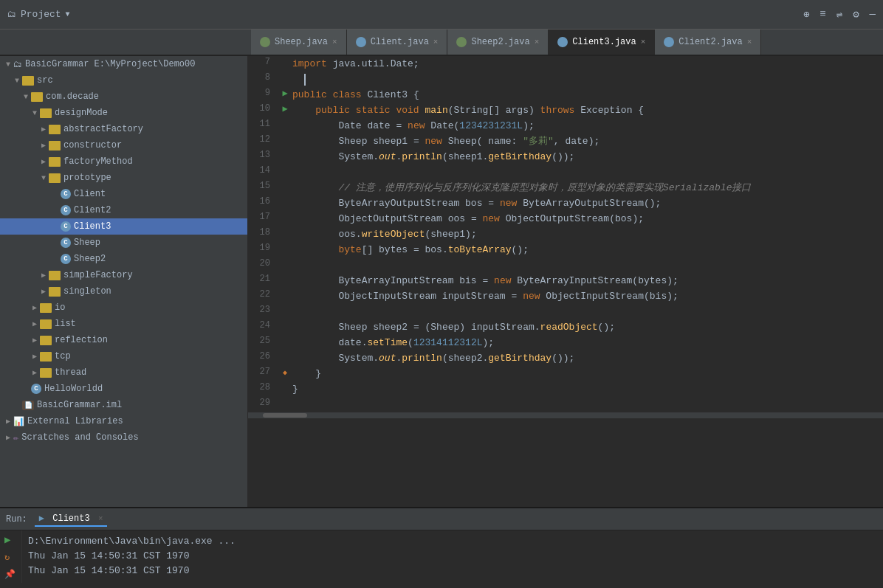 Image resolution: width=883 pixels, height=588 pixels. Describe the element at coordinates (44, 275) in the screenshot. I see `arrow-simpleFactory: ▶` at that location.